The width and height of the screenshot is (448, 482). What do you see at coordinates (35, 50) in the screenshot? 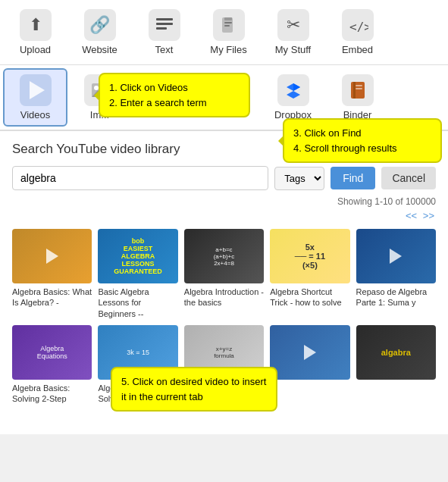
I see `toolbar-upload-label: Upload` at bounding box center [35, 50].